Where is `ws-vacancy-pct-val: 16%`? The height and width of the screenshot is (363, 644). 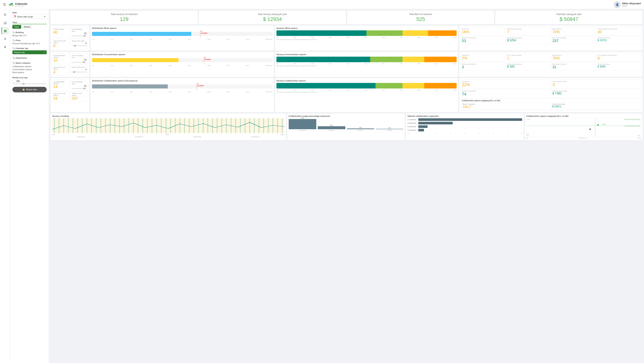
ws-vacancy-pct-val: 16% is located at coordinates (483, 32).